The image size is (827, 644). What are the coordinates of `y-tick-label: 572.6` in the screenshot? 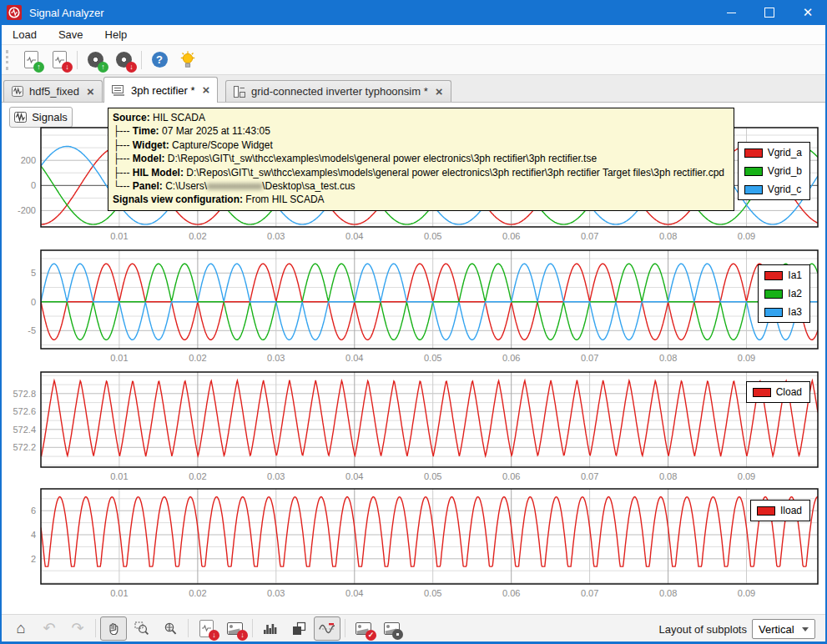 It's located at (24, 411).